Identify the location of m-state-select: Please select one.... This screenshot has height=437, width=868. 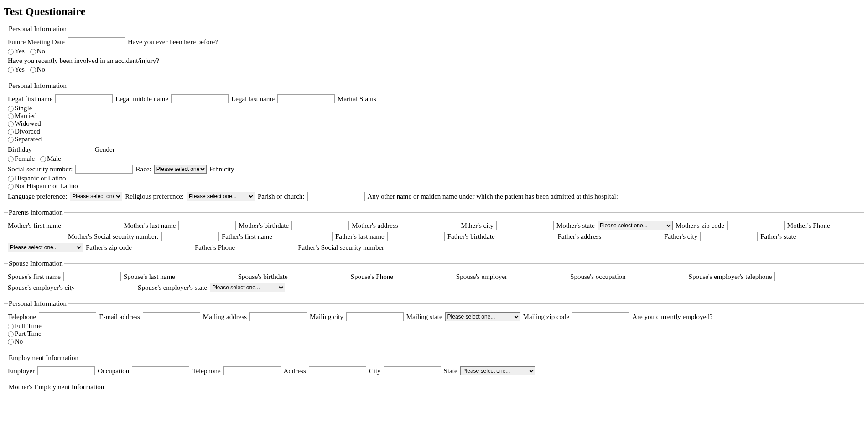
(635, 226).